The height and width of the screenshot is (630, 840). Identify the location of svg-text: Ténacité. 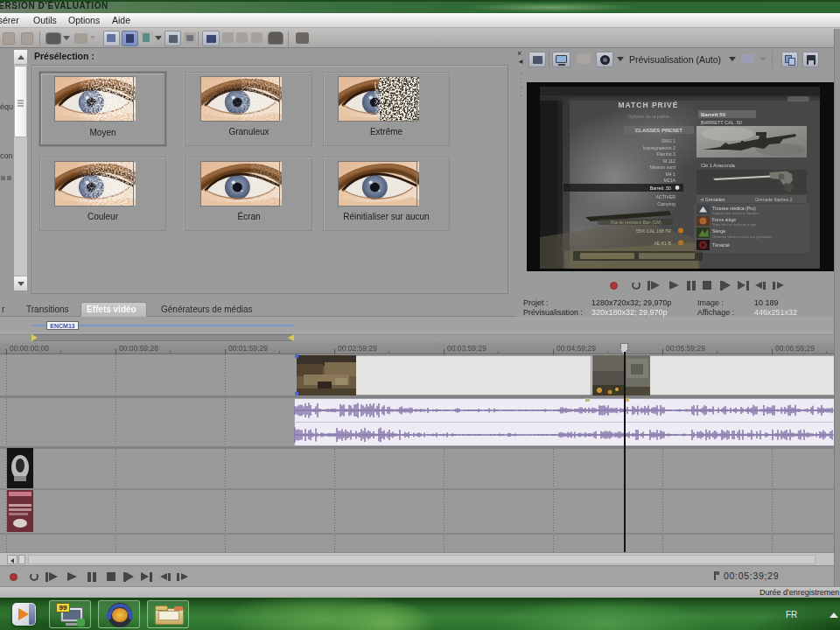
(721, 245).